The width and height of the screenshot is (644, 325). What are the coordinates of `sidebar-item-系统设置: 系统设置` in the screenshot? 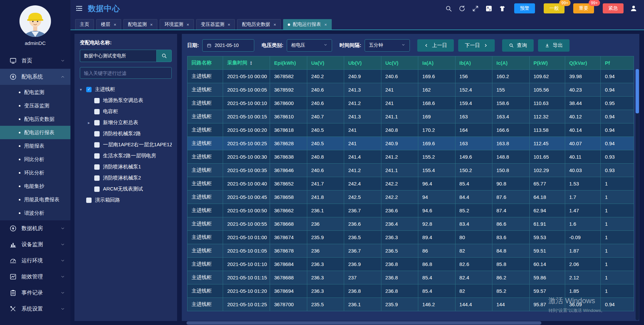 It's located at (35, 309).